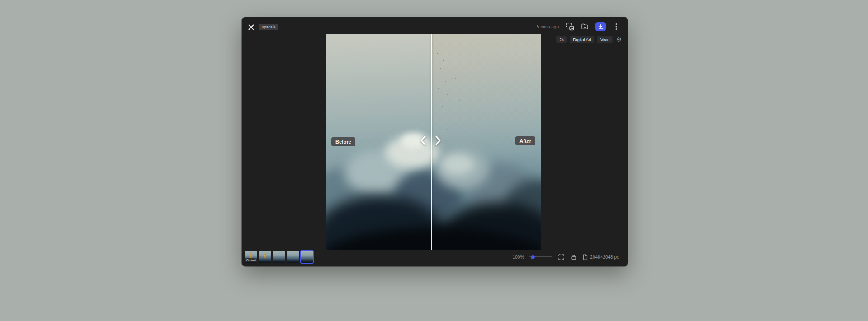  I want to click on more-options-button, so click(616, 27).